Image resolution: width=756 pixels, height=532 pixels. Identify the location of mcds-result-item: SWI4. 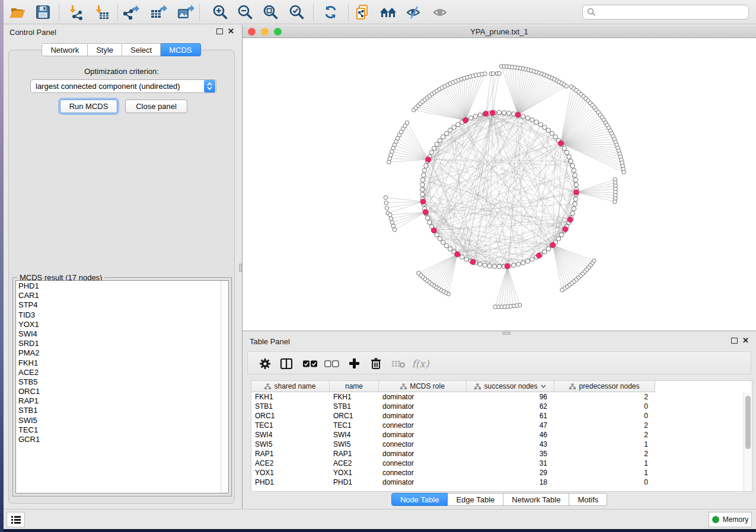
(119, 334).